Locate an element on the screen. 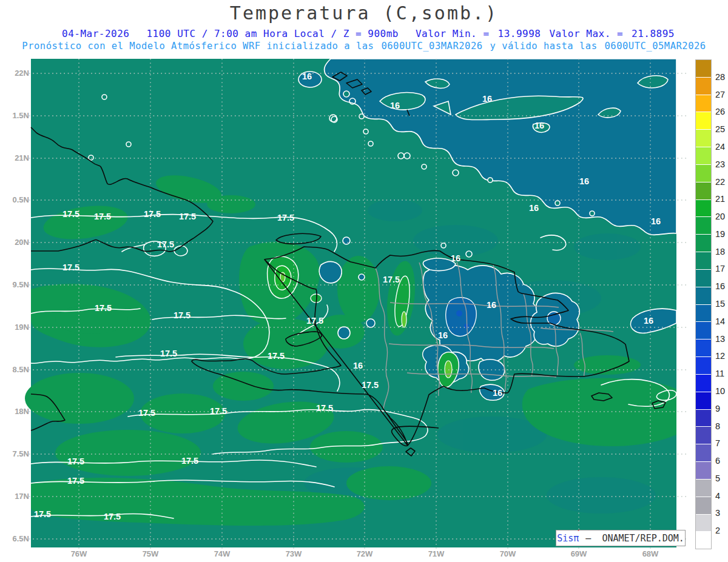 The width and height of the screenshot is (728, 562). model-middle: y válido hasta las is located at coordinates (544, 46).